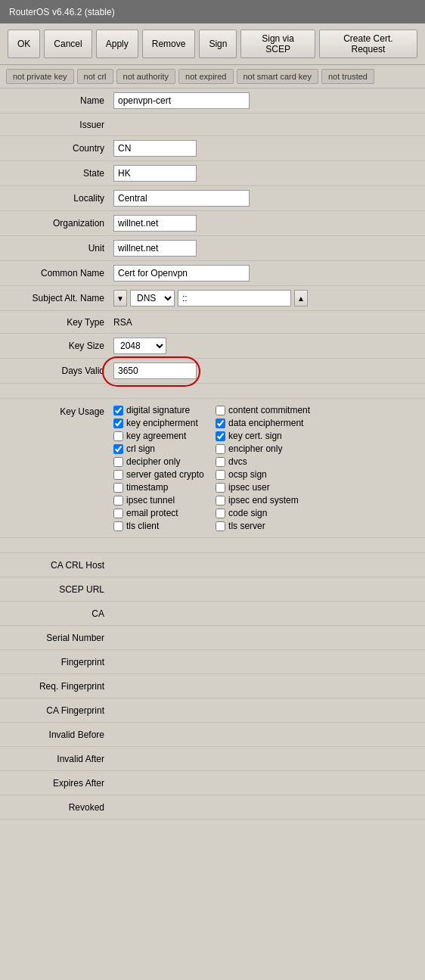 Image resolution: width=425 pixels, height=980 pixels. Describe the element at coordinates (221, 513) in the screenshot. I see `checkbox-code-sign-input` at that location.